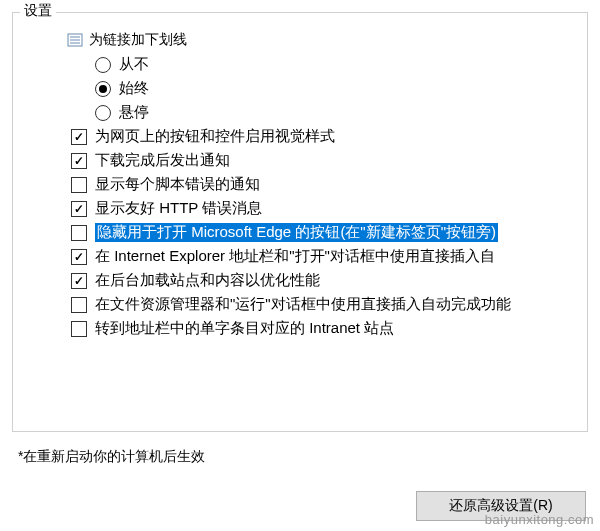 The image size is (600, 531). Describe the element at coordinates (295, 256) in the screenshot. I see `check-label: 在 Internet Explorer 地址栏和"打开"对话框中使用直接插入自` at that location.